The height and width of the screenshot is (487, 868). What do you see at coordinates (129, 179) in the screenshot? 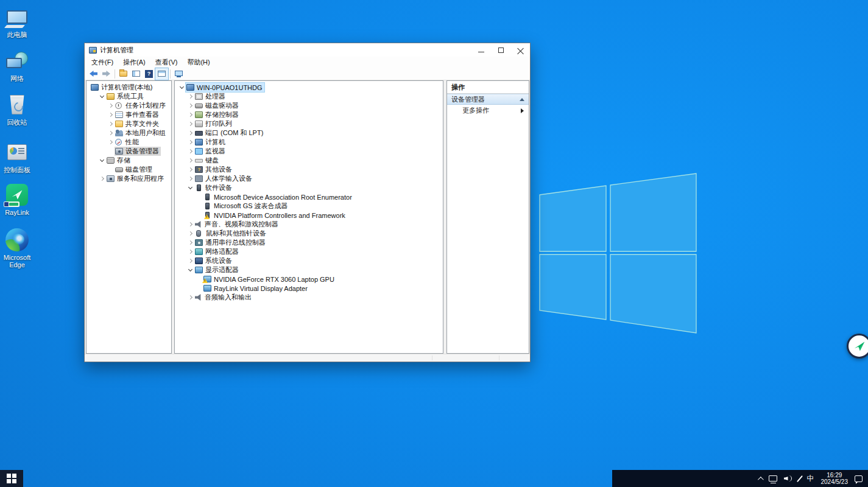
I see `console-tree-item: 服务和应用程序` at bounding box center [129, 179].